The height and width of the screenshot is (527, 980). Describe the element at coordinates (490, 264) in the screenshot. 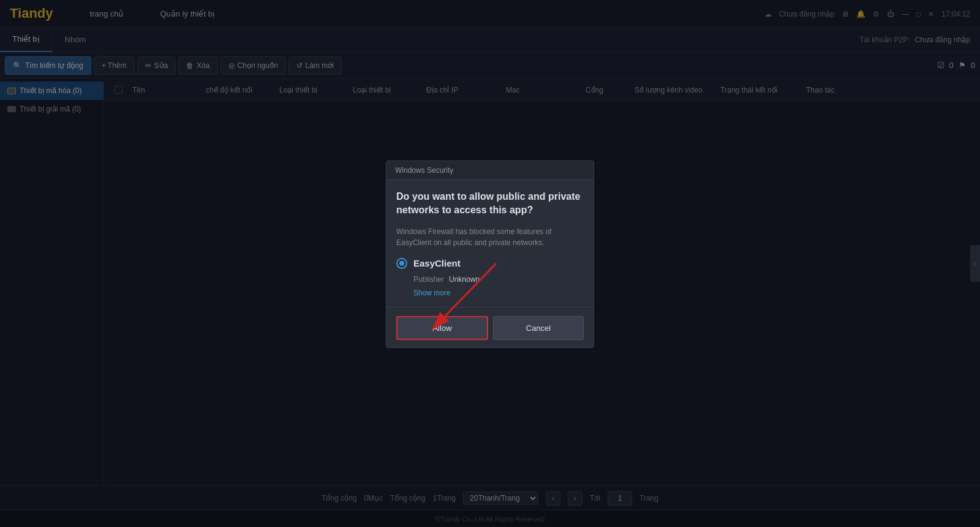

I see `dialog-app-row: EasyClient` at that location.